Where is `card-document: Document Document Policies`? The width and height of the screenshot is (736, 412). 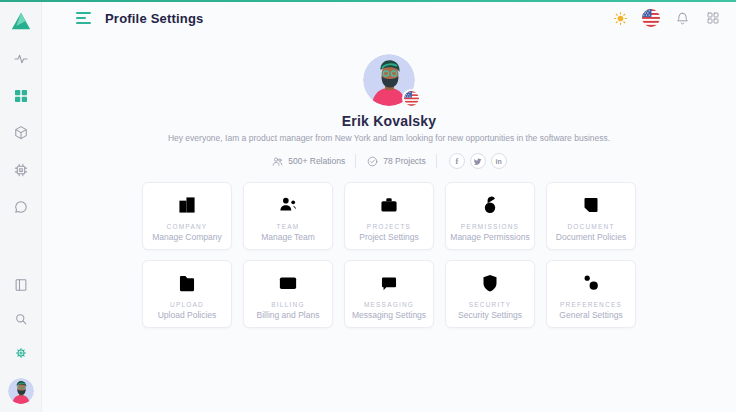 card-document: Document Document Policies is located at coordinates (591, 216).